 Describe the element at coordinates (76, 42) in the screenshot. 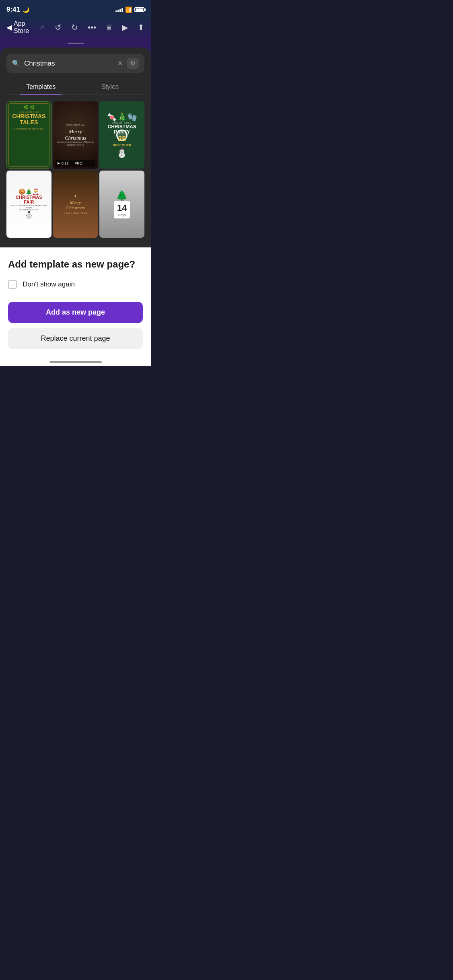

I see `sheet-handle-area` at that location.